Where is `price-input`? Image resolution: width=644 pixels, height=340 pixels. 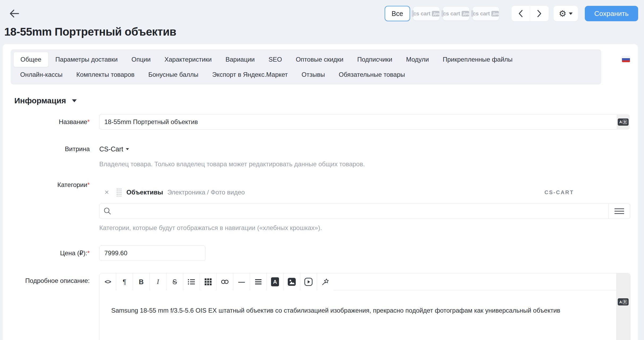
price-input is located at coordinates (152, 253).